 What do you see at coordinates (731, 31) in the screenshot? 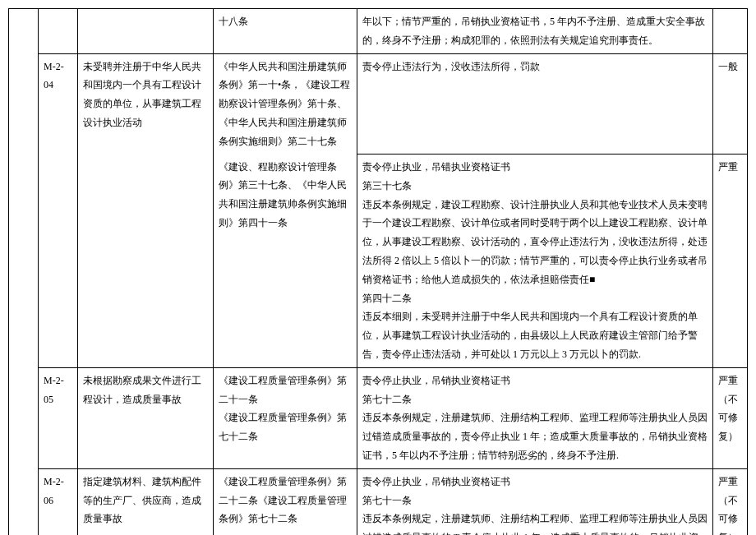
I see `cell-level` at bounding box center [731, 31].